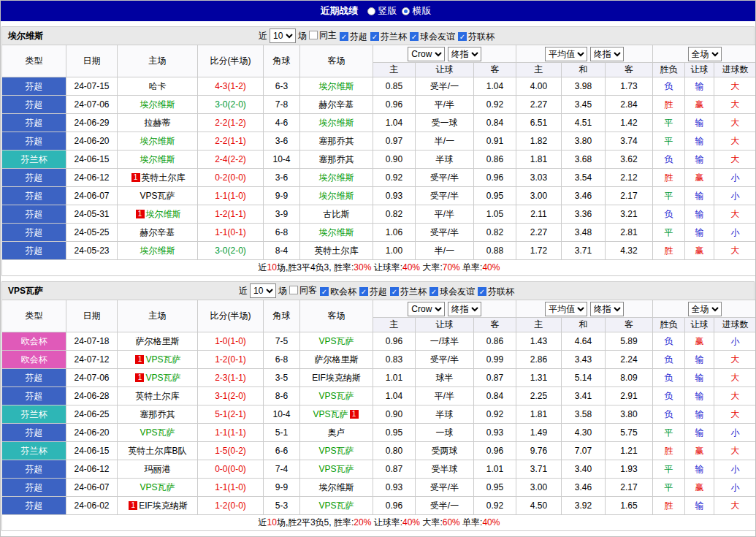 The width and height of the screenshot is (756, 537). I want to click on view-mode-radio: 横版, so click(416, 11).